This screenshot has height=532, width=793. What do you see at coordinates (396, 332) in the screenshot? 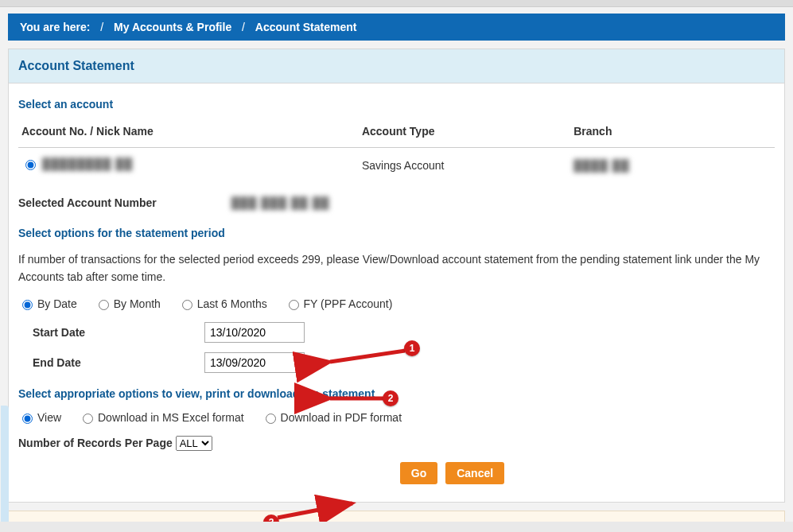
I see `start-date-row: Start Date` at bounding box center [396, 332].